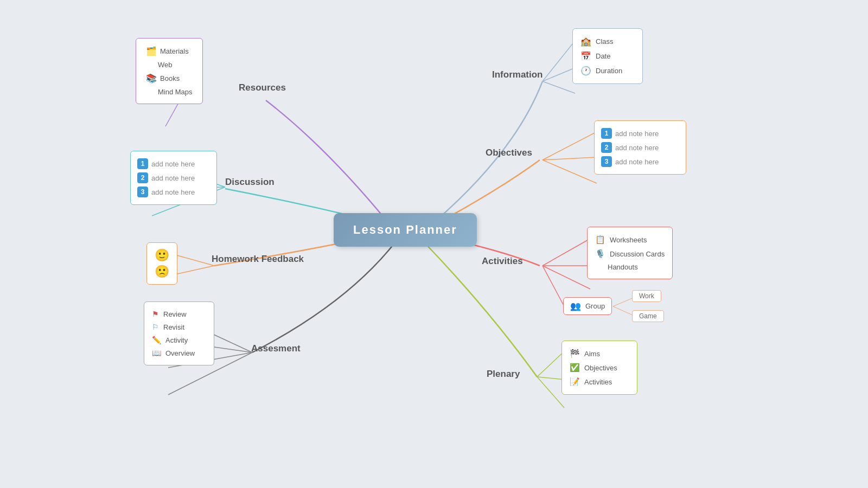 Image resolution: width=868 pixels, height=488 pixels. Describe the element at coordinates (179, 333) in the screenshot. I see `assesment-box: ⚑ Review ⚐ Revisit ✏️ Activity 📖 Overvie…` at that location.